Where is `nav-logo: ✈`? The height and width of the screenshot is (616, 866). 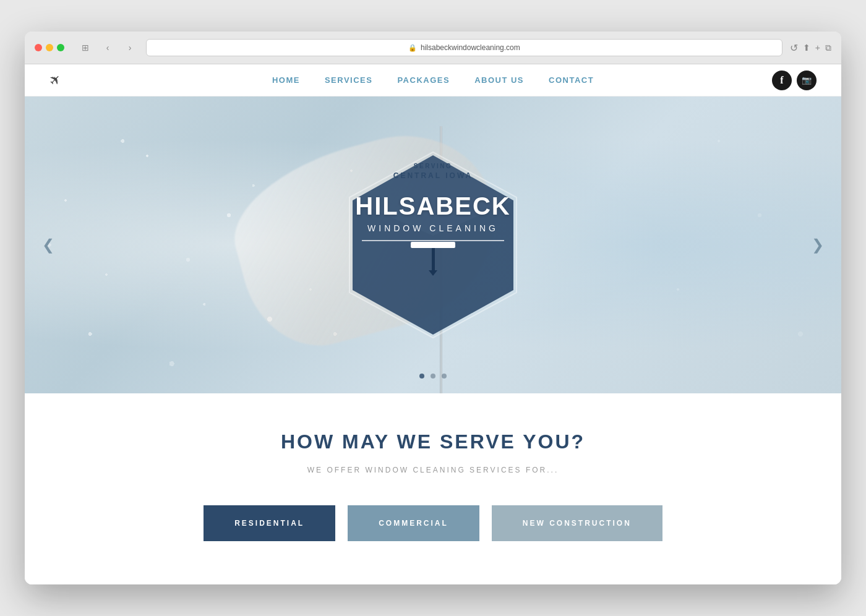 nav-logo: ✈ is located at coordinates (55, 80).